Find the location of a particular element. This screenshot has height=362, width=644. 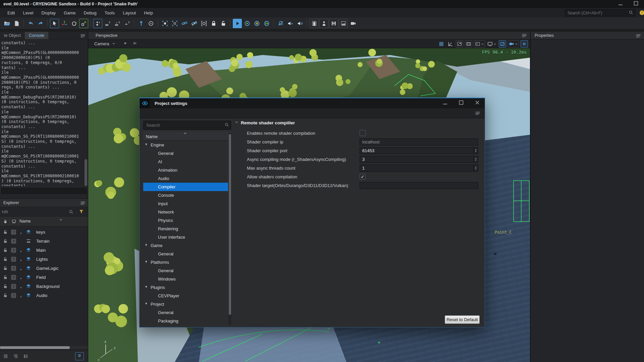

character-tool-icon is located at coordinates (324, 23).